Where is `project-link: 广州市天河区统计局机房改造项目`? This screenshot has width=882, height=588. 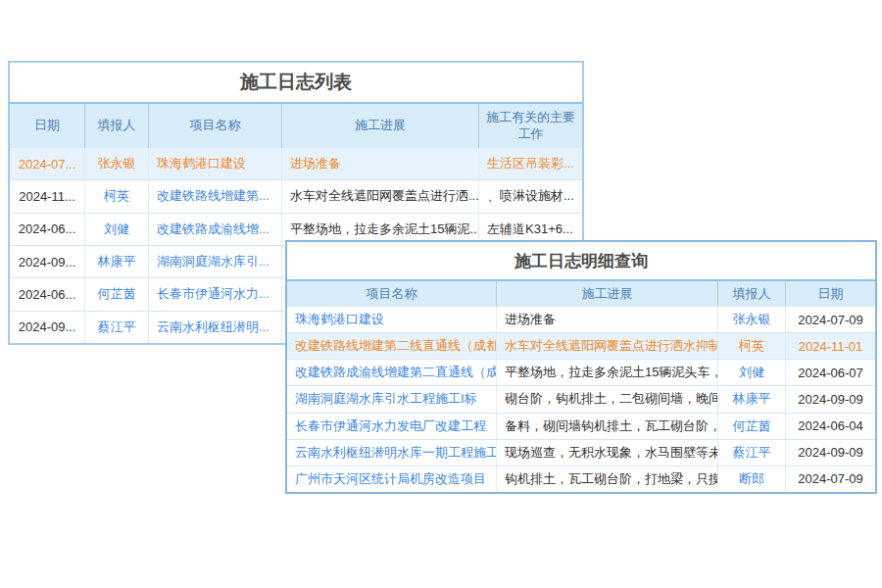
project-link: 广州市天河区统计局机房改造项目 is located at coordinates (392, 479).